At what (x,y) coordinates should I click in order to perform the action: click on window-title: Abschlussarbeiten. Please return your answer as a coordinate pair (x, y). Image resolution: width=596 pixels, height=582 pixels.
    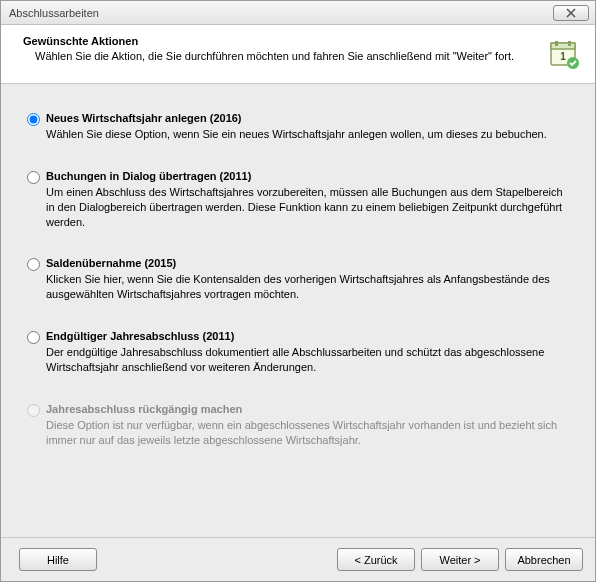
    Looking at the image, I should click on (281, 13).